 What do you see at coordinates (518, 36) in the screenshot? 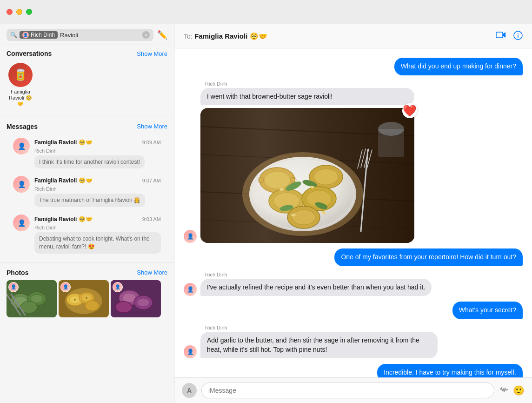
I see `info-icon` at bounding box center [518, 36].